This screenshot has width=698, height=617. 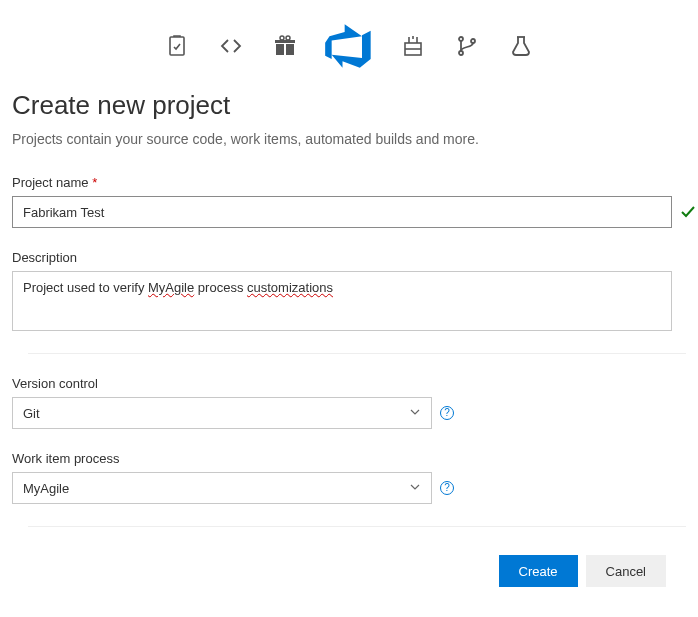 What do you see at coordinates (349, 46) in the screenshot?
I see `azure-devops-icon` at bounding box center [349, 46].